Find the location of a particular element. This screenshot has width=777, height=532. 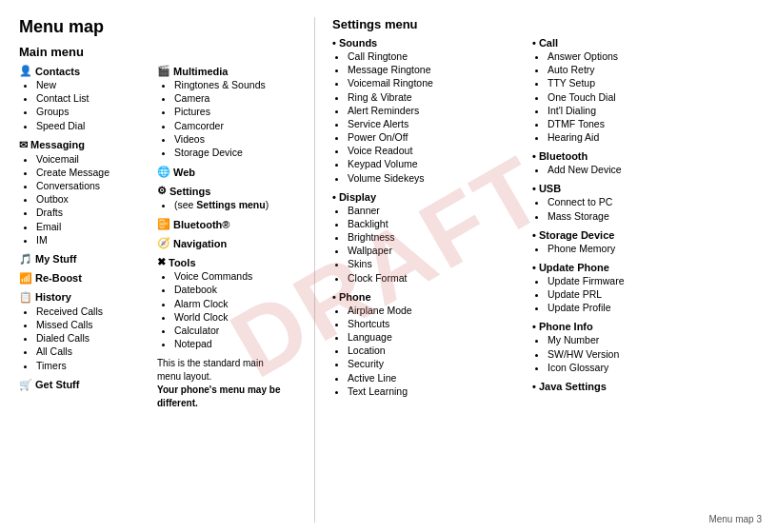

list-item: Datebook is located at coordinates (230, 289).